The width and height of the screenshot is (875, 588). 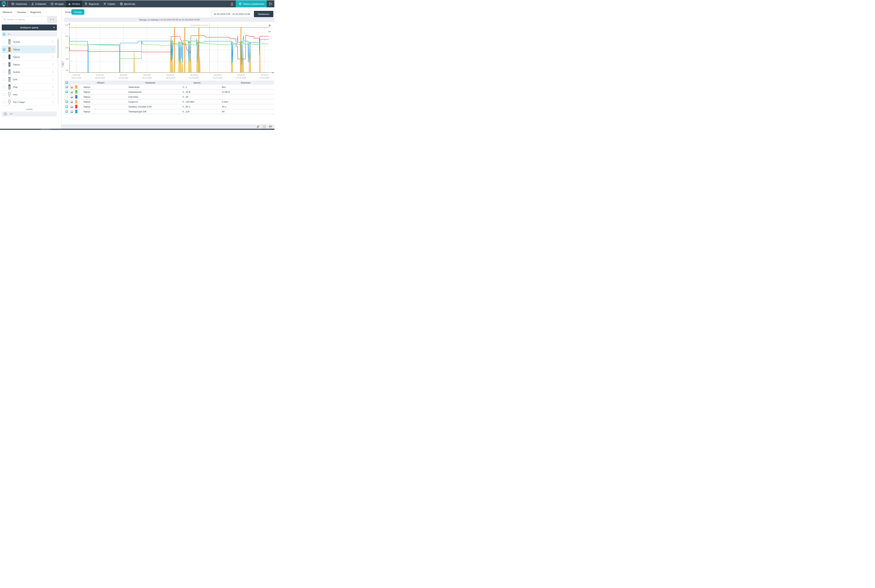 What do you see at coordinates (46, 129) in the screenshot?
I see `bottom-bar-segment` at bounding box center [46, 129].